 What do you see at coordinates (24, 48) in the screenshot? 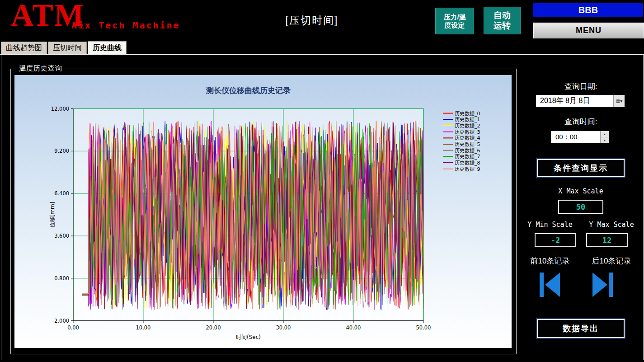
I see `tab-curve-trend: 曲线趋势图` at bounding box center [24, 48].